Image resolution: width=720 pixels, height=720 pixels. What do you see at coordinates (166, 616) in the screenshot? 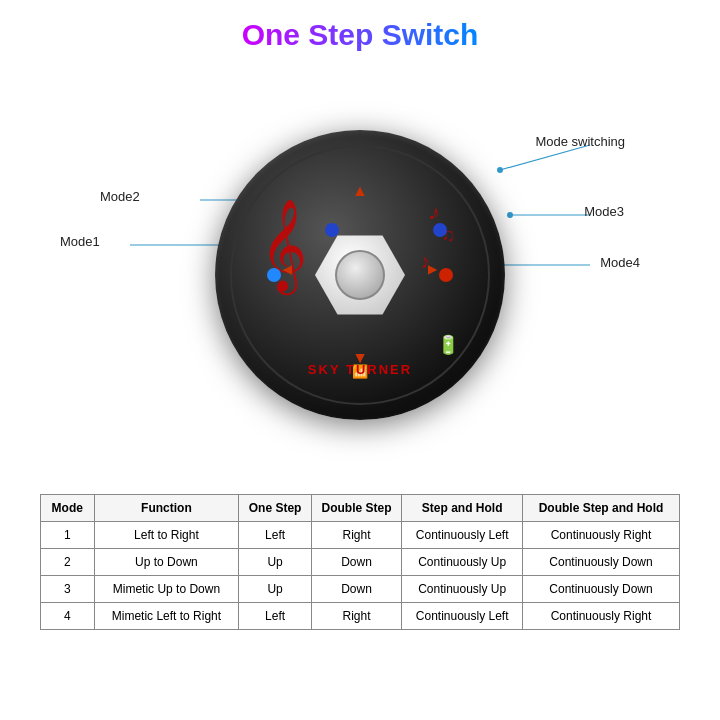
I see `table-cell: Mimetic Left to Right` at bounding box center [166, 616].